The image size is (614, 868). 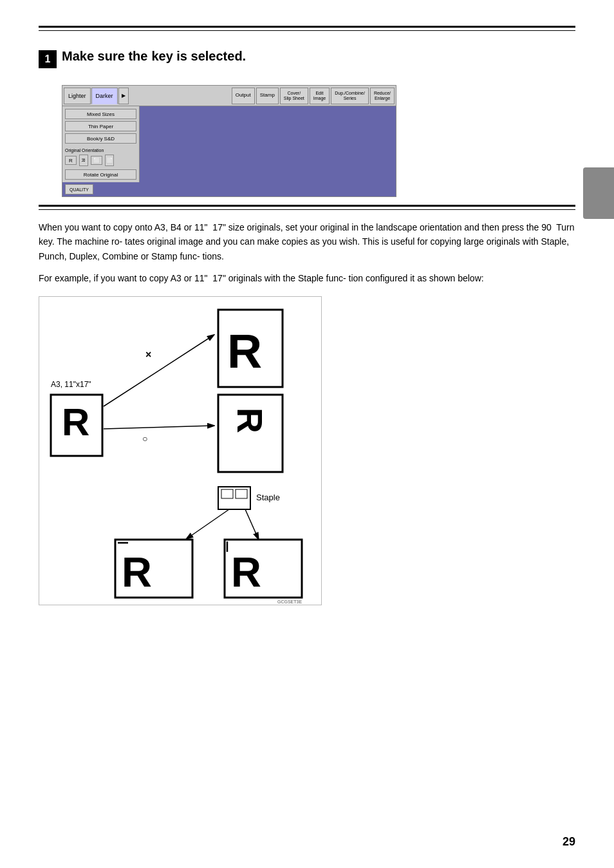 I want to click on ui-orient-btn-3: ⬜, so click(x=97, y=160).